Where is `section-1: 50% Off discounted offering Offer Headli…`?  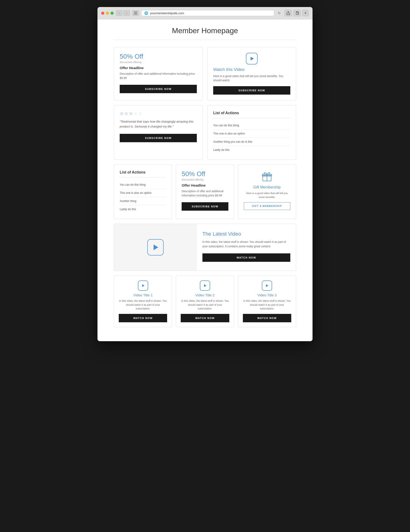
section-1: 50% Off discounted offering Offer Headli… is located at coordinates (205, 74).